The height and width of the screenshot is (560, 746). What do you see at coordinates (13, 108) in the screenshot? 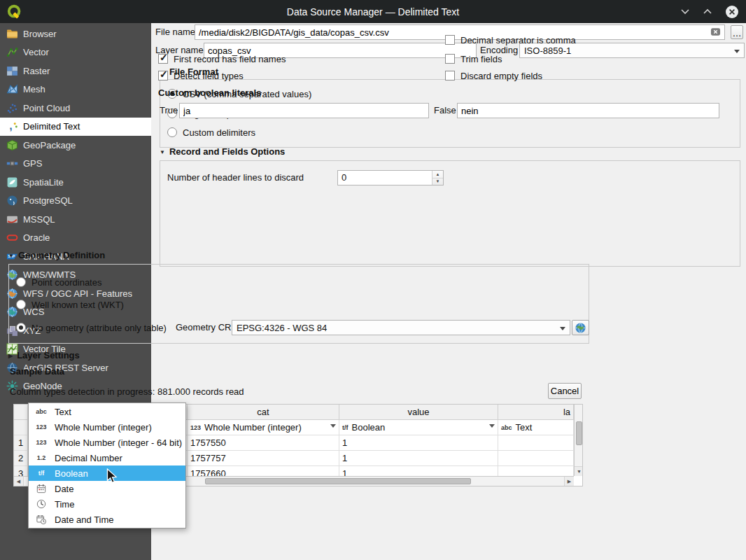
I see `point-cloud-icon` at bounding box center [13, 108].